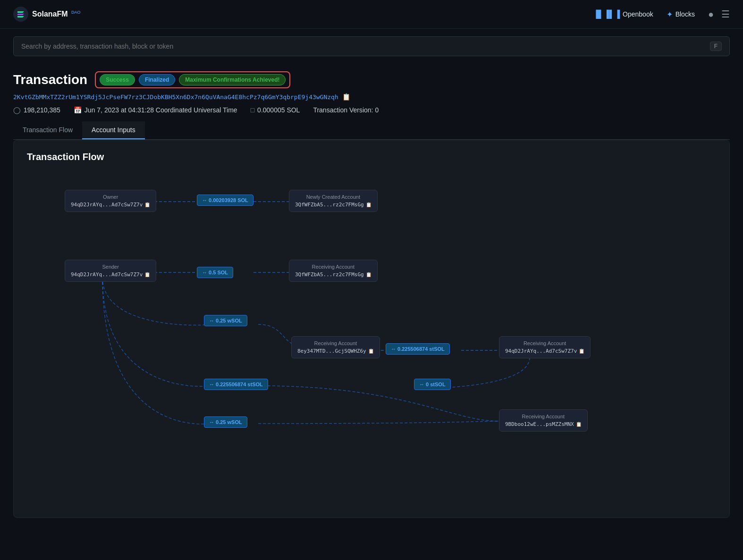 Image resolution: width=743 pixels, height=560 pixels. I want to click on node-owner: Owner 94qD2JrAYq...Ad7cSw7Z7v 📋, so click(110, 201).